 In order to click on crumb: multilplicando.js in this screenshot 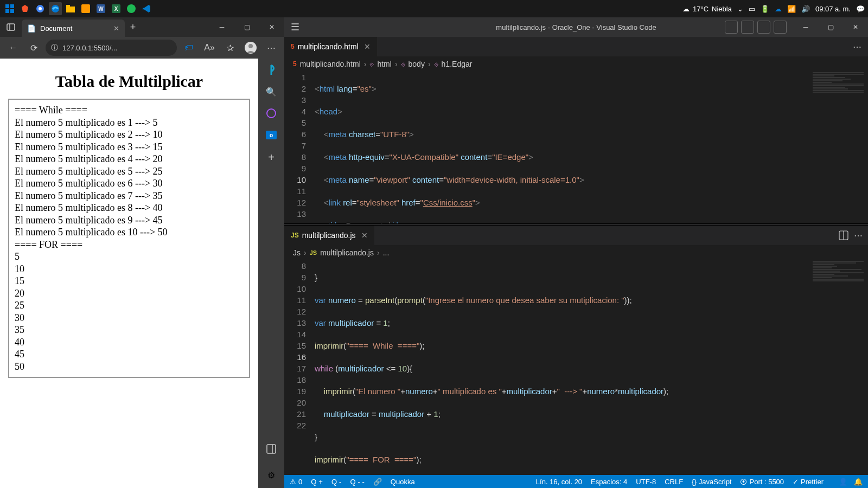, I will do `click(347, 253)`.